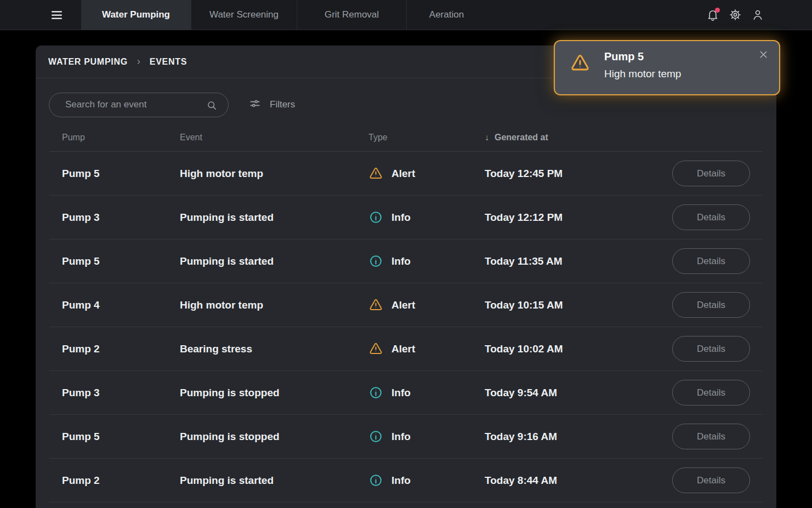  Describe the element at coordinates (57, 15) in the screenshot. I see `hamburger-icon` at that location.